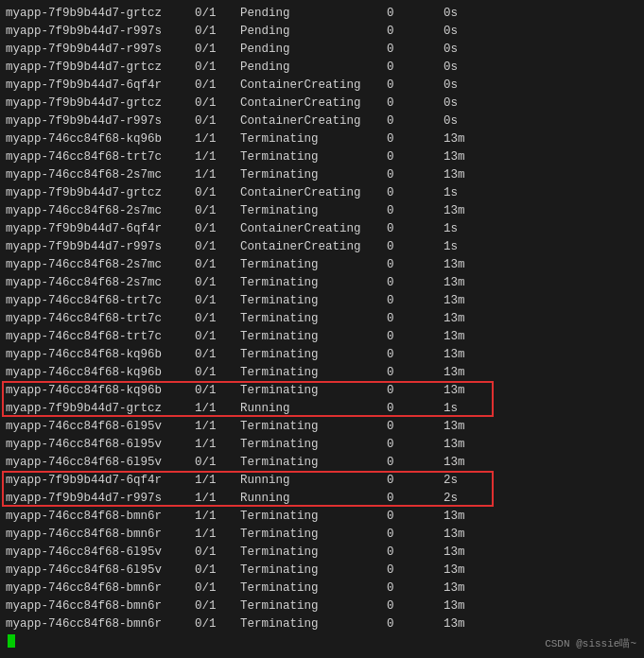  I want to click on table-row: myapp-7f9b9b44d7-r997s 0/1 ContainerCrea…, so click(322, 121).